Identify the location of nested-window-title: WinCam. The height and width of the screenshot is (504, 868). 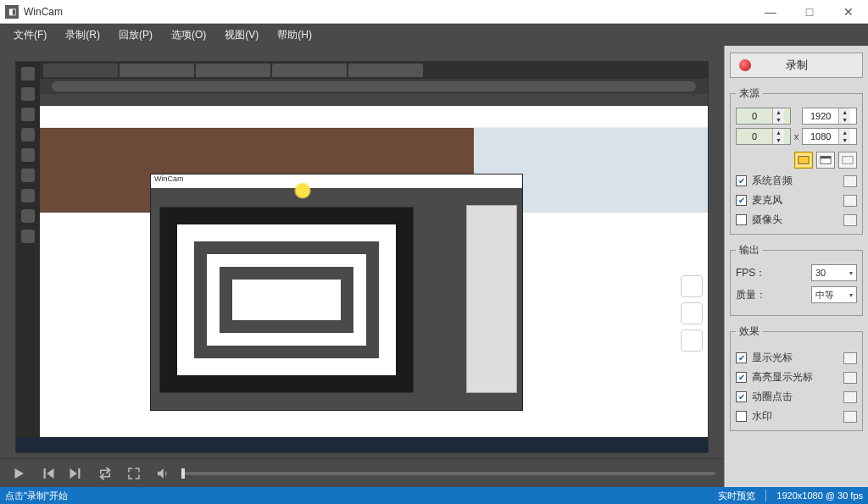
(337, 181).